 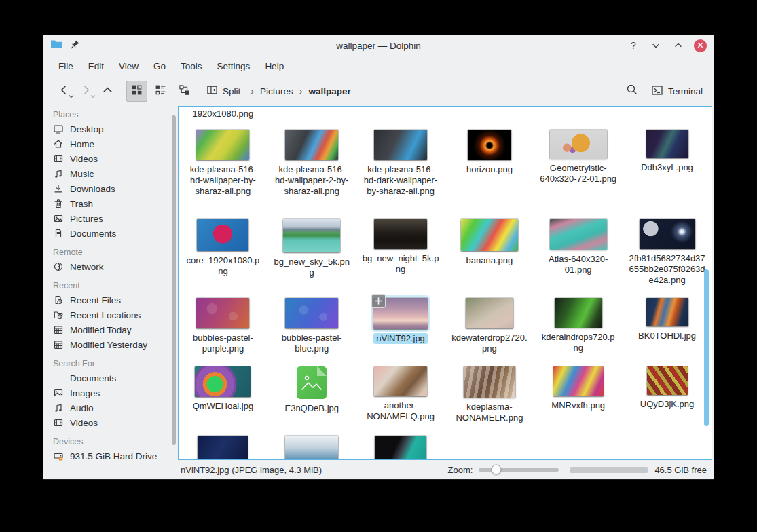 What do you see at coordinates (58, 204) in the screenshot?
I see `trash-icon` at bounding box center [58, 204].